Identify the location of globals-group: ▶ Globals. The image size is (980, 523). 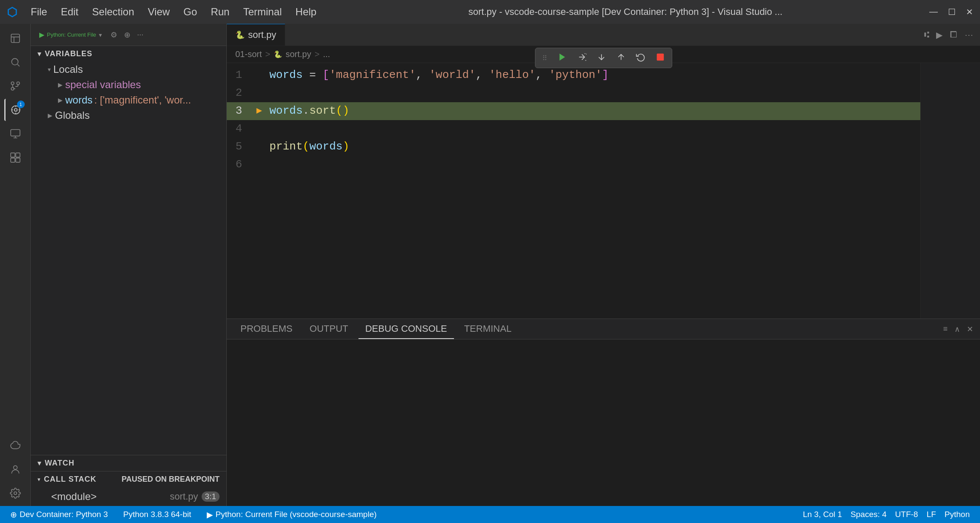
(129, 115).